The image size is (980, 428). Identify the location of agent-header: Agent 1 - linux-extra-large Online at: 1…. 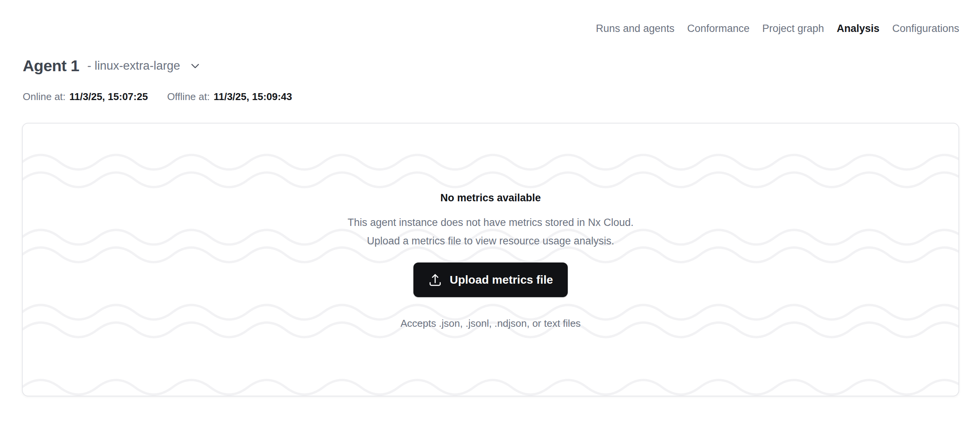
(157, 79).